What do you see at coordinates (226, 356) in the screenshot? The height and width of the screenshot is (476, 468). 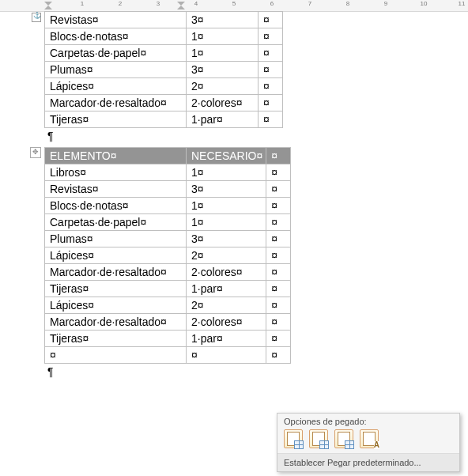 I see `cell-qty: ¤` at bounding box center [226, 356].